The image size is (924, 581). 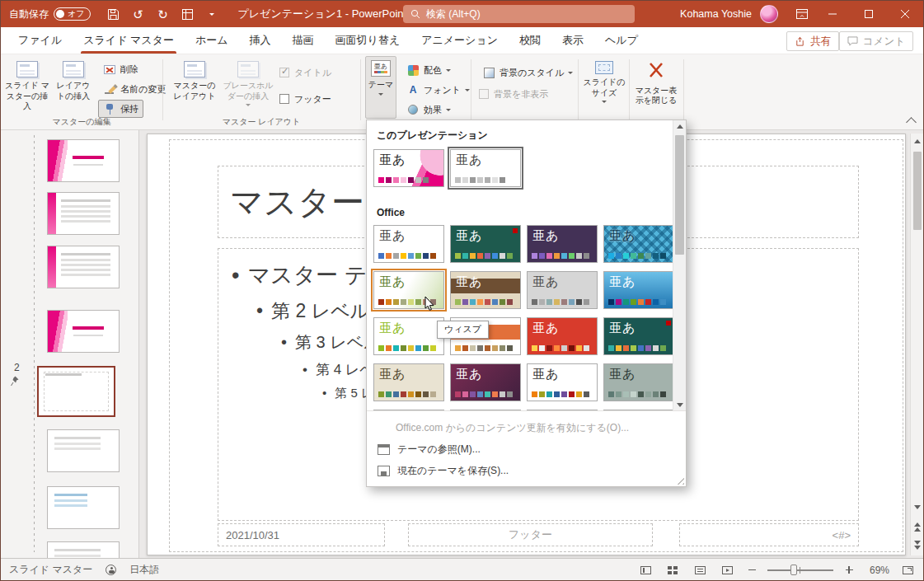 What do you see at coordinates (129, 40) in the screenshot?
I see `tab-スライド マスター: スライド マスター` at bounding box center [129, 40].